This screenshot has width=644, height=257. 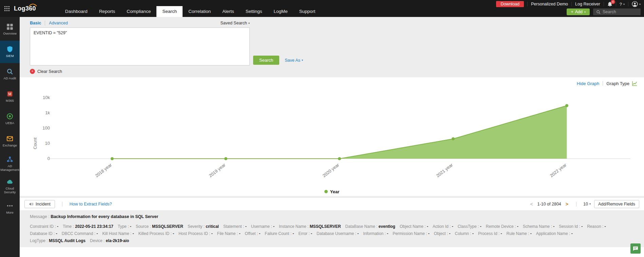 I want to click on svg-text: 1k, so click(x=48, y=113).